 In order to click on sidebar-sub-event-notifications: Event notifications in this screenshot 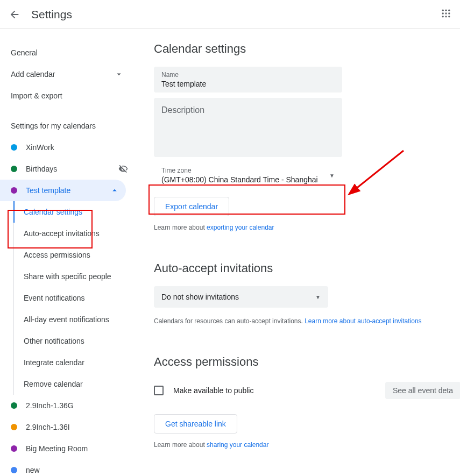, I will do `click(74, 298)`.